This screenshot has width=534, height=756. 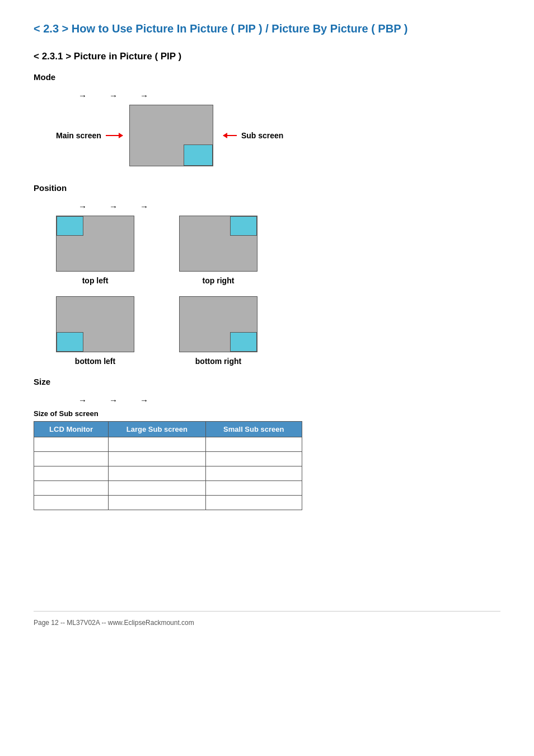 I want to click on position-arrows-row: → → →, so click(x=289, y=206).